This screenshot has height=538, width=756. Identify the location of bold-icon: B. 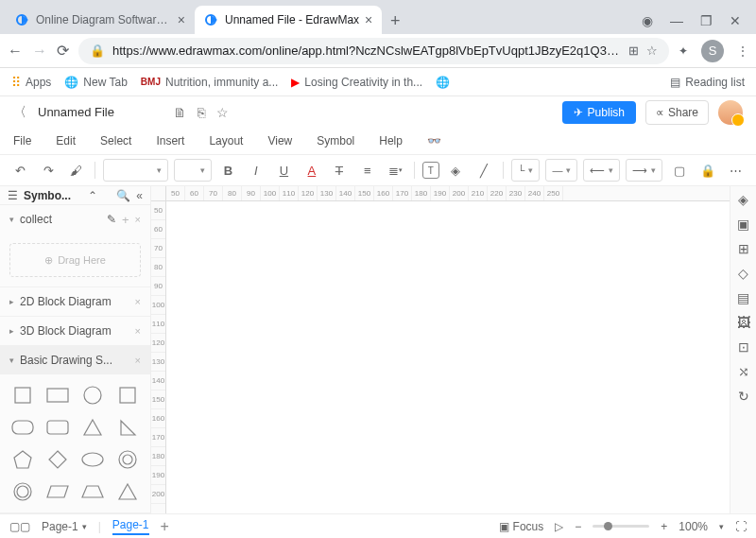
(229, 170).